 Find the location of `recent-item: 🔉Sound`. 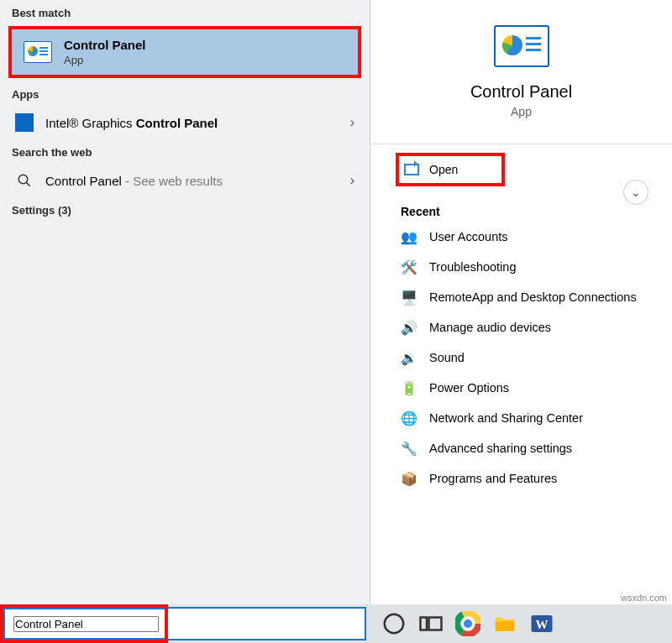

recent-item: 🔉Sound is located at coordinates (521, 358).